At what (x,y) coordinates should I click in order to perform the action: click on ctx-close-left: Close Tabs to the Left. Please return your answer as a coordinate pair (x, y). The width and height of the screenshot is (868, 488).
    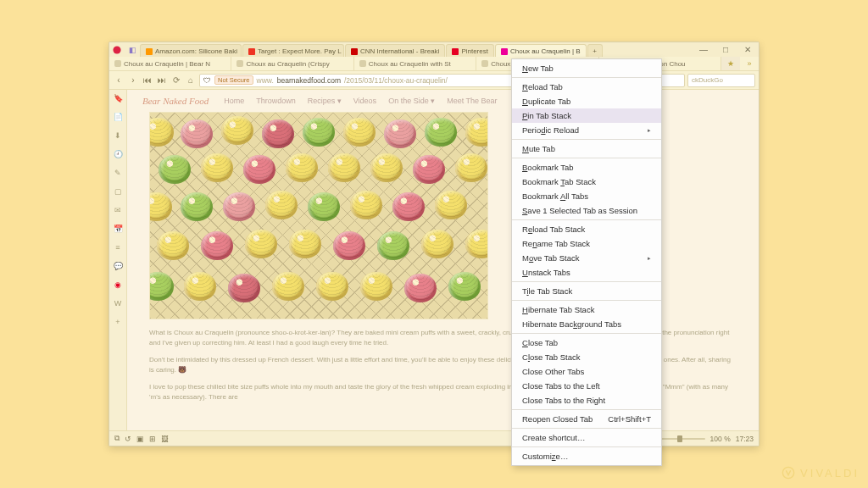
    Looking at the image, I should click on (587, 386).